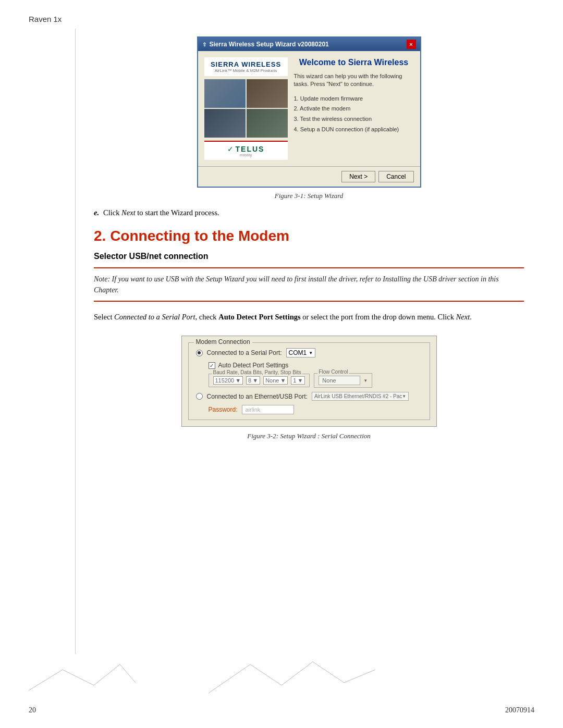 The width and height of the screenshot is (563, 728). What do you see at coordinates (463, 317) in the screenshot?
I see `next-term: Next` at bounding box center [463, 317].